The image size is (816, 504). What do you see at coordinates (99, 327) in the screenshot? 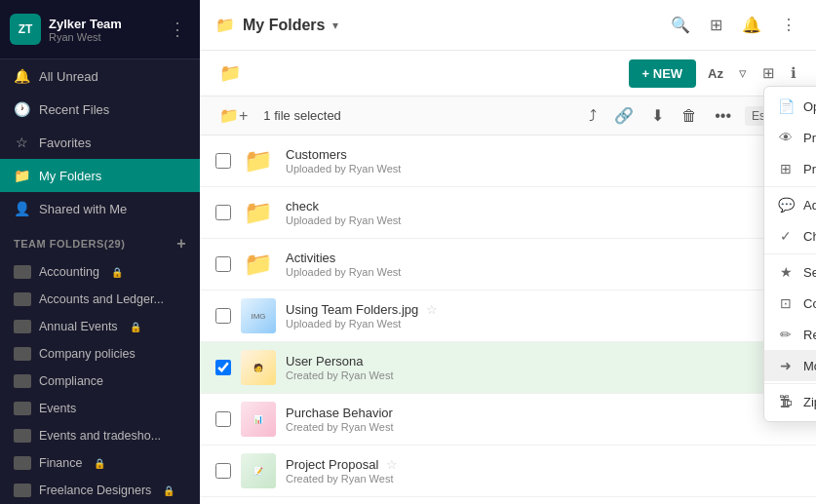
I see `team-folder-annual-events: Annual Events 🔒` at bounding box center [99, 327].